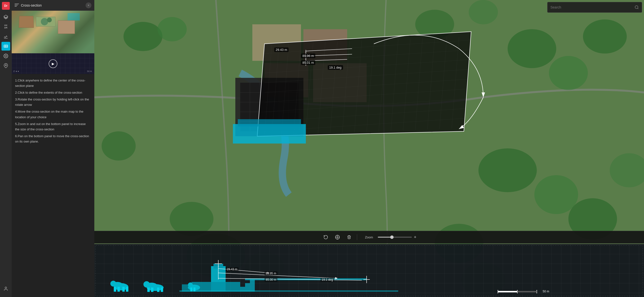 Image resolution: width=644 pixels, height=297 pixels. What do you see at coordinates (17, 6) in the screenshot?
I see `panel-header-icon` at bounding box center [17, 6].